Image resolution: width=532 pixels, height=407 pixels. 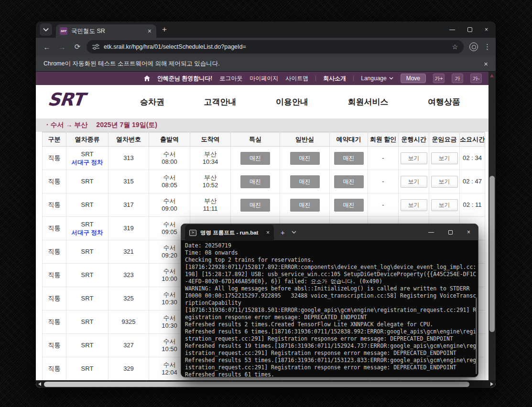 What do you see at coordinates (275, 47) in the screenshot?
I see `url-text: etk.srail.kr/hpg/hra/01/selectScheduleLi…` at bounding box center [275, 47].